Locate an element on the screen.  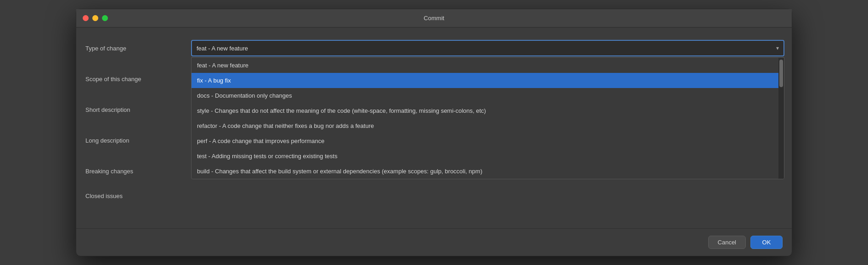
traffic-lights is located at coordinates (96, 18).